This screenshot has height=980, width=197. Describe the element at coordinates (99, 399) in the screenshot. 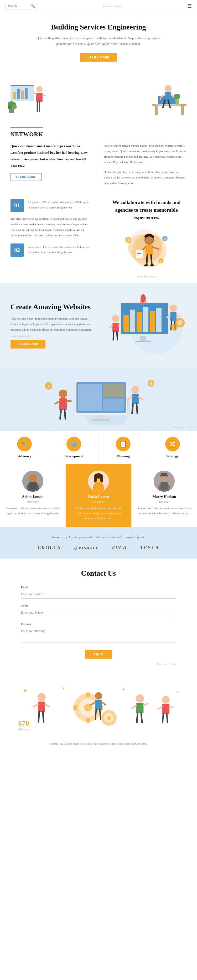

I see `services-hero: Images from Freepik ★ ⚙` at that location.